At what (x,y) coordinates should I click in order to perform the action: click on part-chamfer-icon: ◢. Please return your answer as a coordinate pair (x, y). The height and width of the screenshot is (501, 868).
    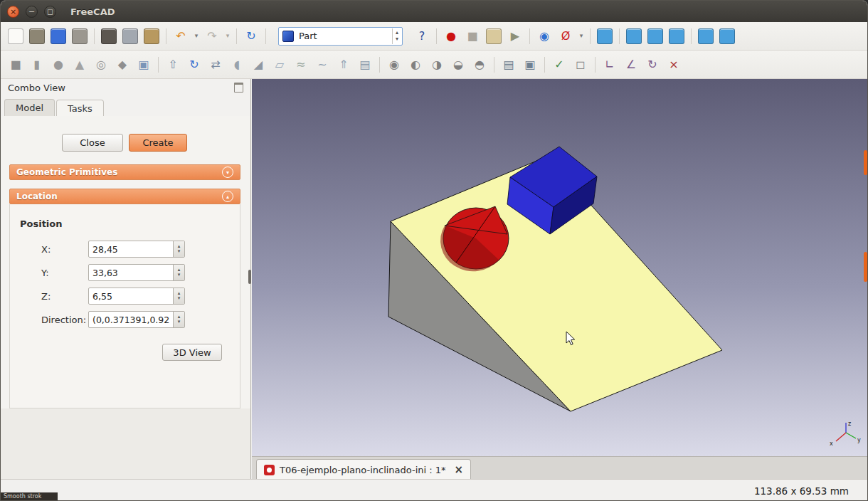
    Looking at the image, I should click on (258, 65).